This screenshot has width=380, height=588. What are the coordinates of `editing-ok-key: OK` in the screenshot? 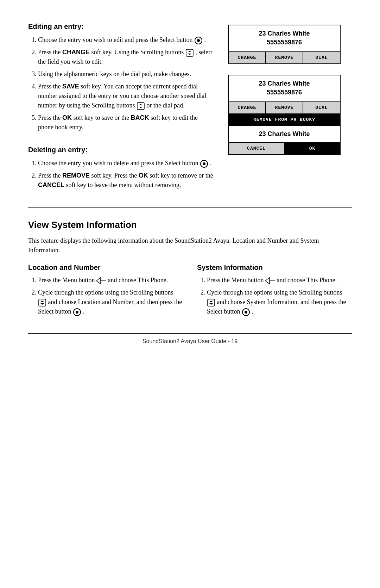 It's located at (67, 118).